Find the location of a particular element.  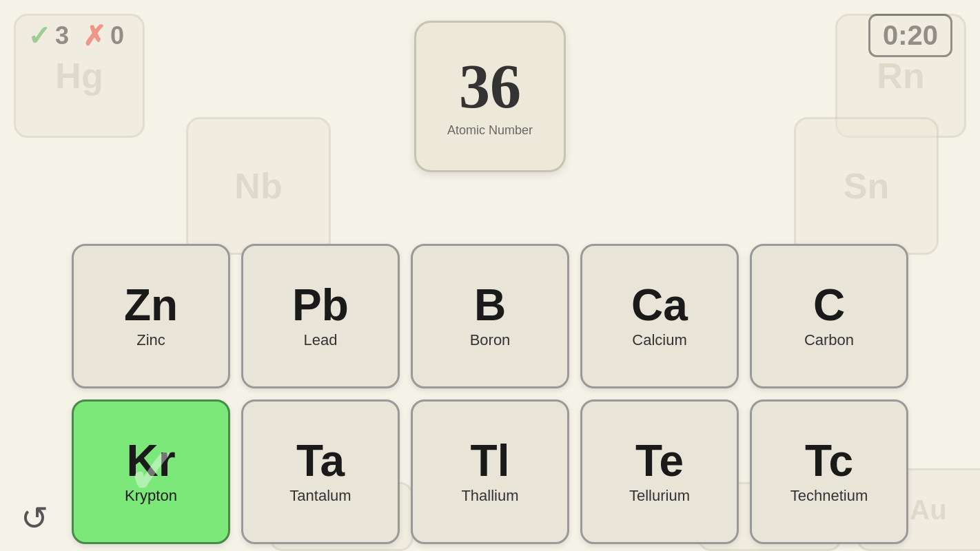

element-name-zn: Zinc is located at coordinates (151, 340).